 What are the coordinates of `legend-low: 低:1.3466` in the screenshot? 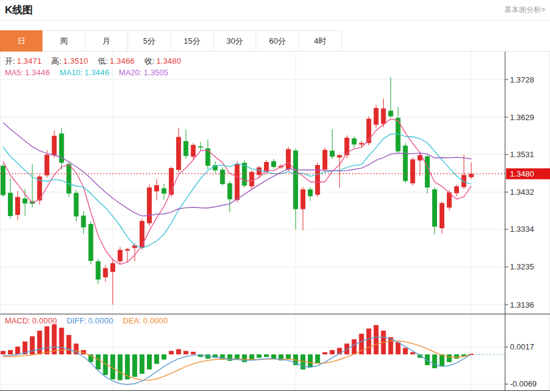 It's located at (117, 61).